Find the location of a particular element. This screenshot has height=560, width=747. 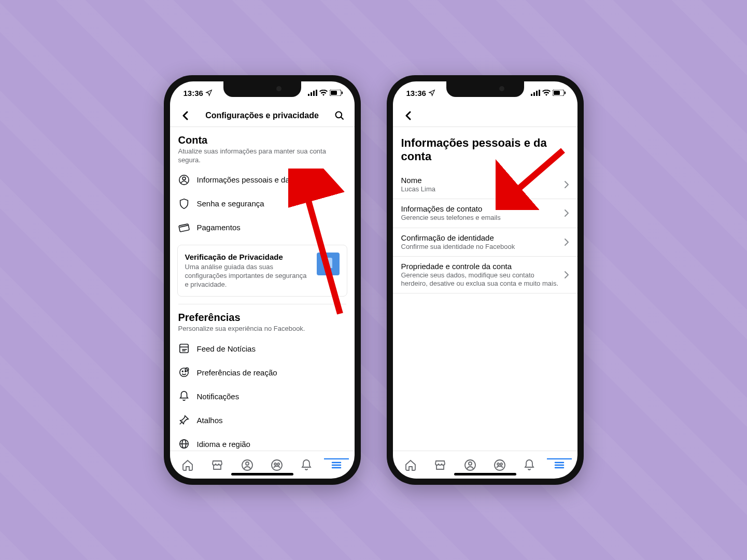

row-sub: Gerencie seus telefones e emails is located at coordinates (480, 218).